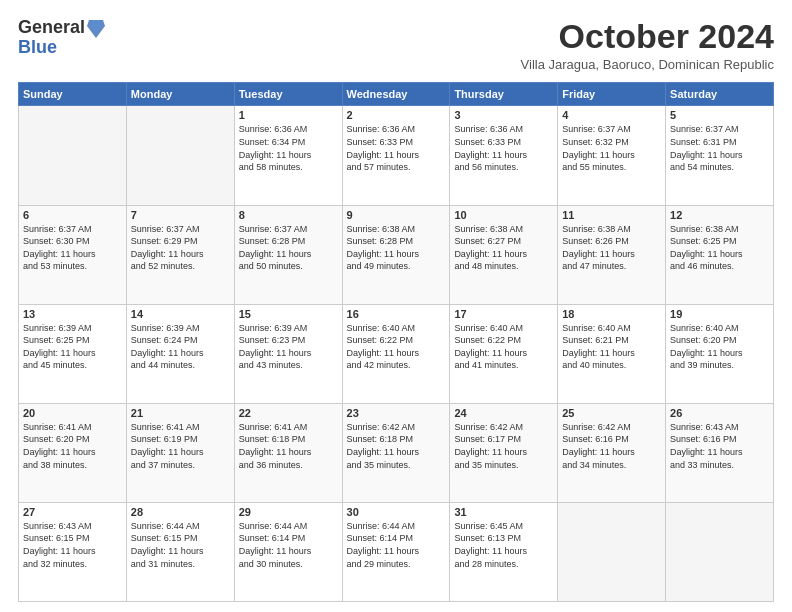  Describe the element at coordinates (96, 27) in the screenshot. I see `logo-icon` at that location.